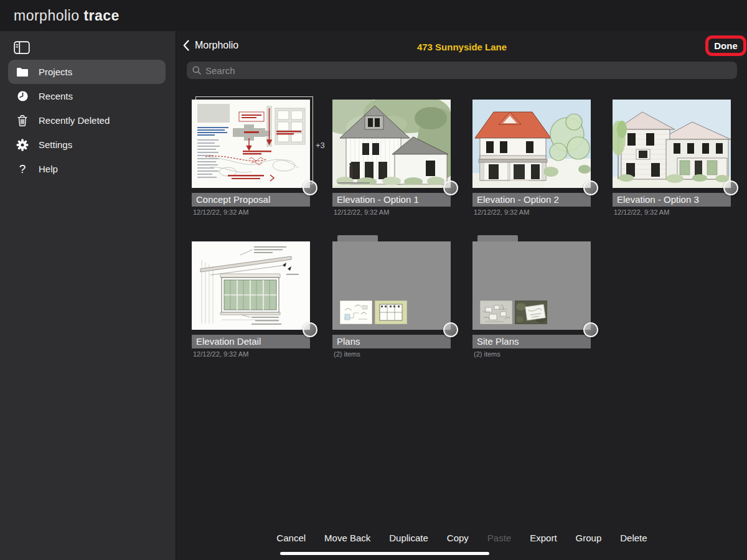 The width and height of the screenshot is (747, 560). What do you see at coordinates (22, 169) in the screenshot?
I see `question-icon: ?` at bounding box center [22, 169].